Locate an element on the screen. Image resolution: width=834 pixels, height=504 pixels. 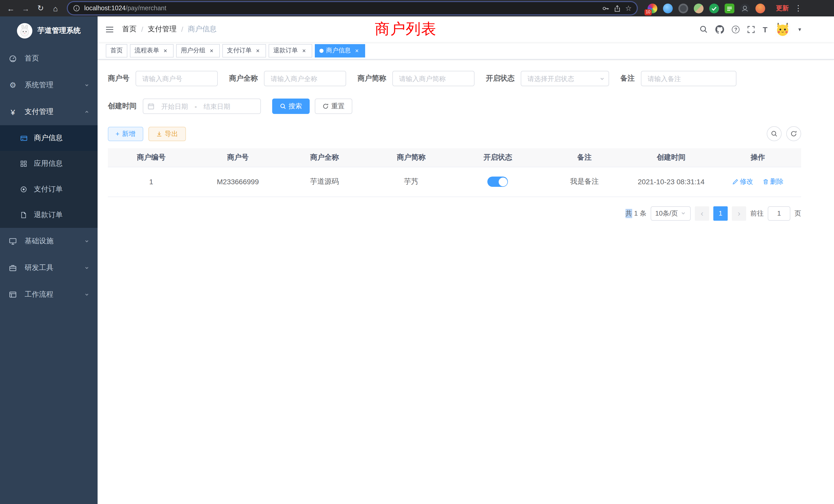
back-button: ← is located at coordinates (11, 8).